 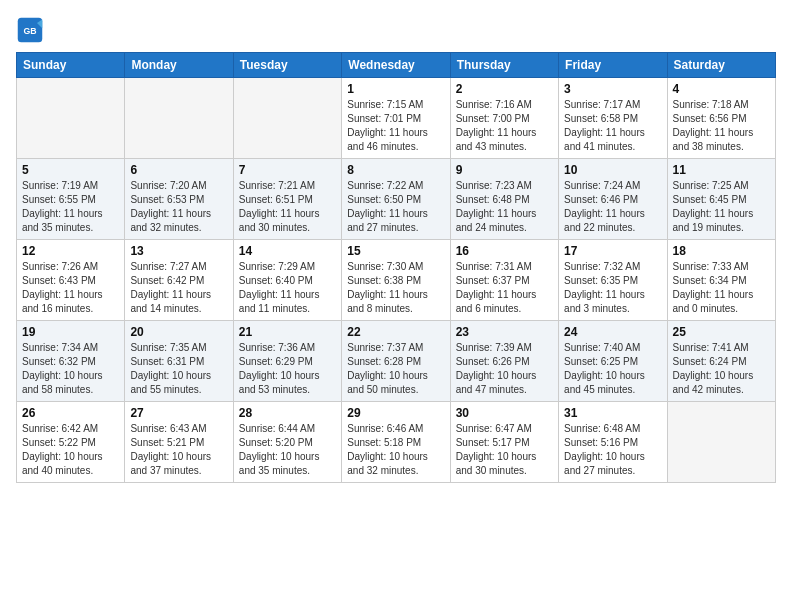 I want to click on page-header: GB, so click(x=396, y=30).